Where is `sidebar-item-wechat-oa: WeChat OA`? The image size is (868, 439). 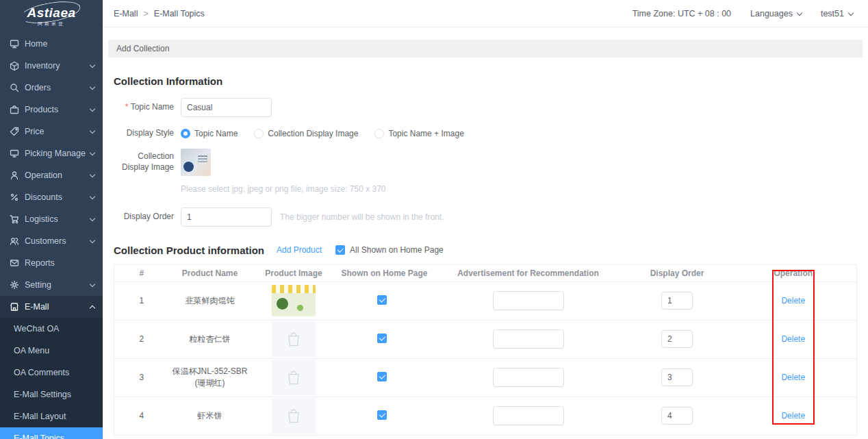 sidebar-item-wechat-oa: WeChat OA is located at coordinates (51, 329).